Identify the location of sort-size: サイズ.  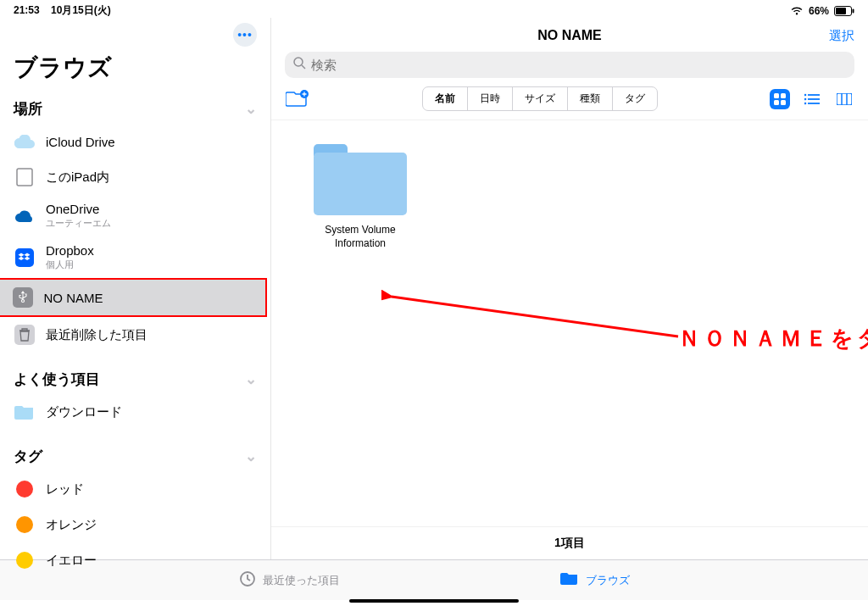
(541, 98).